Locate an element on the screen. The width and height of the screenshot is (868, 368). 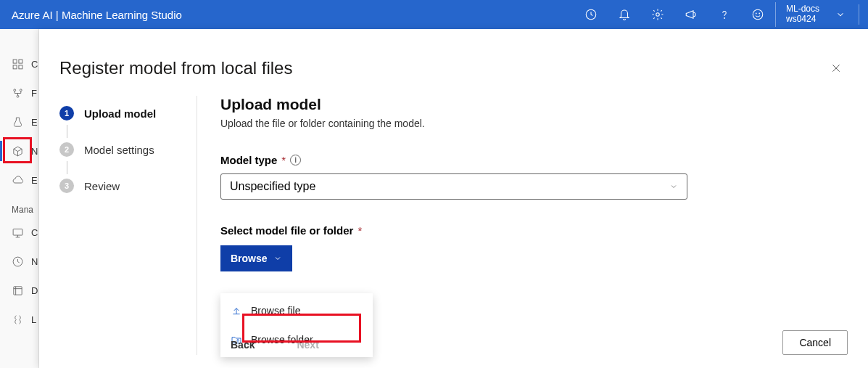
step-model-settings: 2 Model settings is located at coordinates (128, 150).